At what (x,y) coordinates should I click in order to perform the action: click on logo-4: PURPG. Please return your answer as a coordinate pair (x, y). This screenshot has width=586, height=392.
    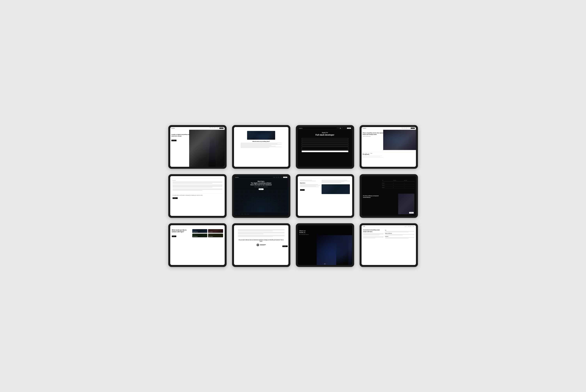
    Looking at the image, I should click on (365, 128).